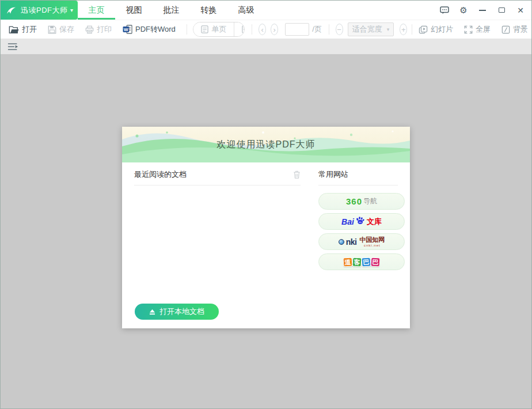  I want to click on slideshow-button: 幻灯片, so click(436, 29).